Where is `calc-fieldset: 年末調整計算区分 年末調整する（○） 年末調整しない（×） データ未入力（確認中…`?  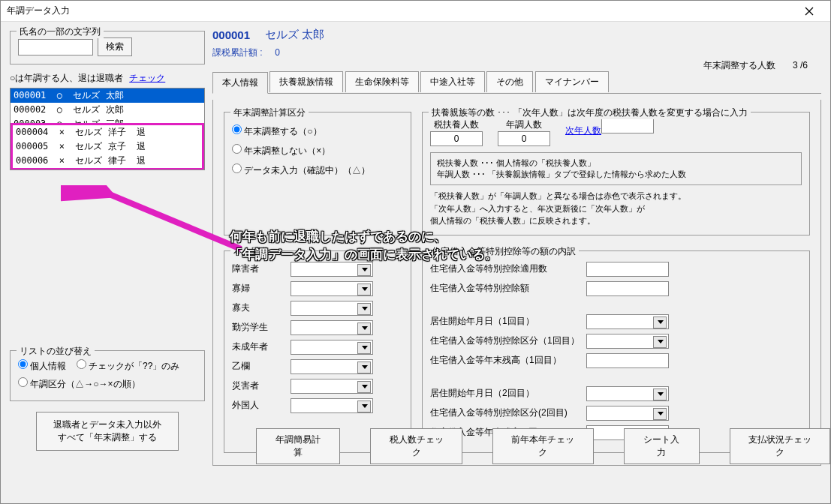 calc-fieldset: 年末調整計算区分 年末調整する（○） 年末調整しない（×） データ未入力（確認中… is located at coordinates (318, 174).